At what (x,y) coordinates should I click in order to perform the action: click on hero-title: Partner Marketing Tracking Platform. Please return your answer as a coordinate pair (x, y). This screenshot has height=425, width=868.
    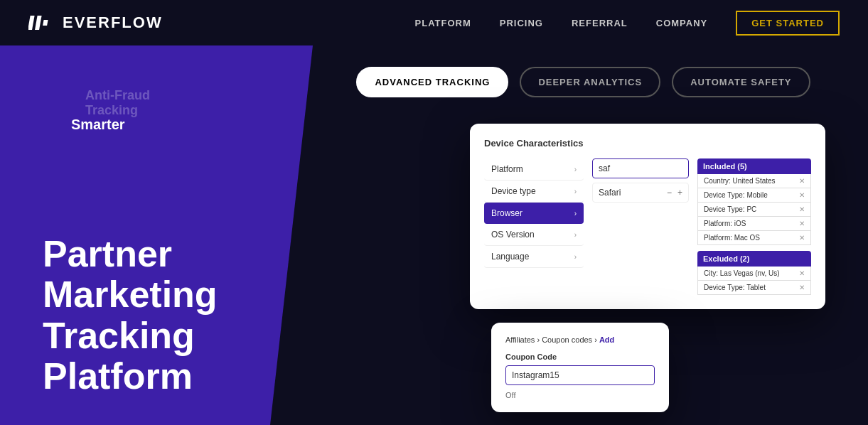
    Looking at the image, I should click on (156, 316).